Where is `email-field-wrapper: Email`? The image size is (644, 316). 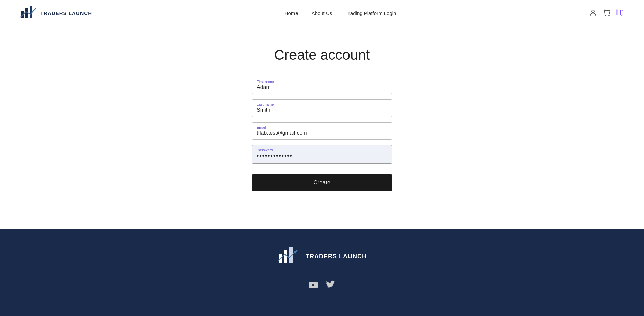 email-field-wrapper: Email is located at coordinates (322, 131).